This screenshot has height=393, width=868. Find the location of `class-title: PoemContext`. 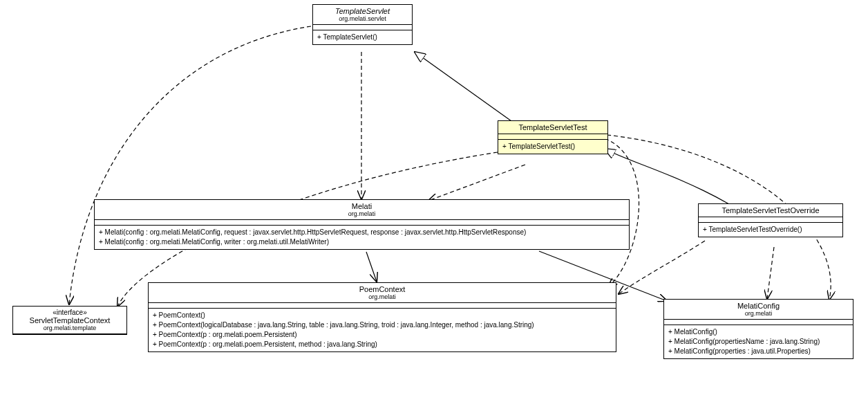

class-title: PoemContext is located at coordinates (382, 289).